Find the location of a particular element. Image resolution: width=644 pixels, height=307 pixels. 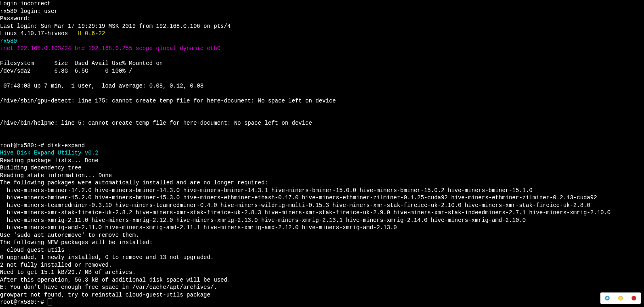

cursor-icon is located at coordinates (50, 302).